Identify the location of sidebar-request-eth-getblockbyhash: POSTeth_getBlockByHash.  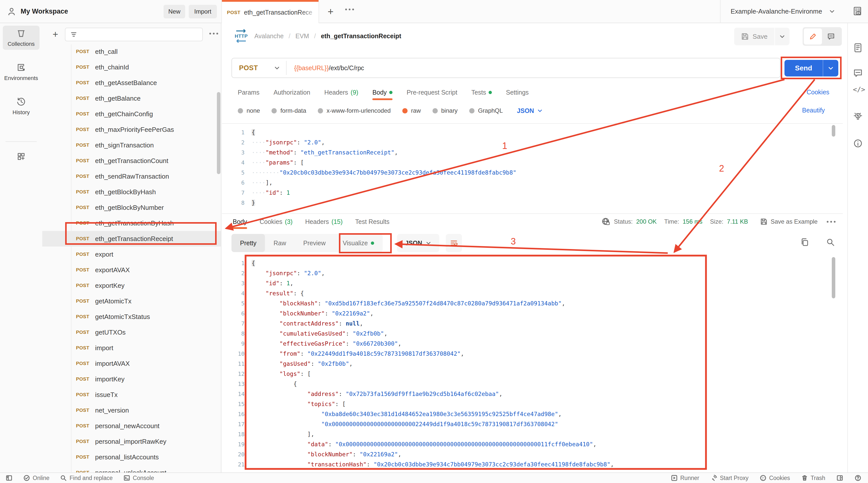
(131, 192).